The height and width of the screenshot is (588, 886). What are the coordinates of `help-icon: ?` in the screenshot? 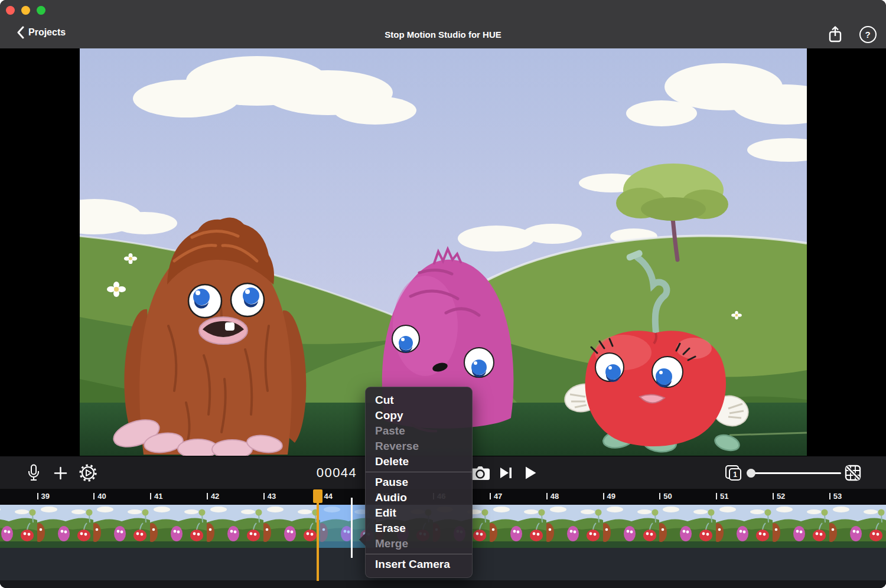 It's located at (868, 34).